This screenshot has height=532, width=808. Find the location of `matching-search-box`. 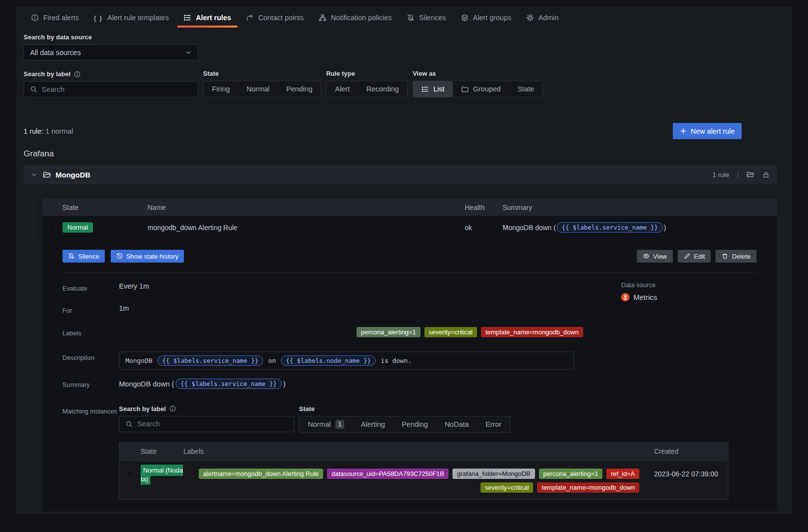

matching-search-box is located at coordinates (207, 424).